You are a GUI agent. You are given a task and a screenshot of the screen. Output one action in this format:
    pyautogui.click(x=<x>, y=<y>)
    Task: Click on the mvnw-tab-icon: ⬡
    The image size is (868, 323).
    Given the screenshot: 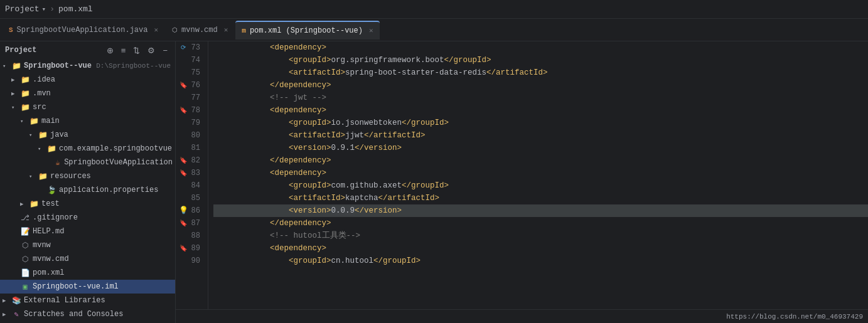 What is the action you would take?
    pyautogui.click(x=174, y=30)
    